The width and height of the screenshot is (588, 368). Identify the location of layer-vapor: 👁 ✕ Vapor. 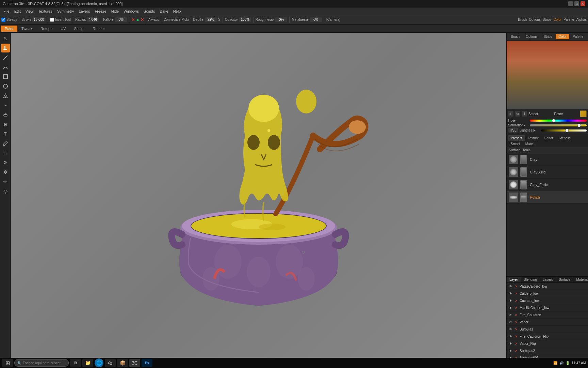
(547, 322).